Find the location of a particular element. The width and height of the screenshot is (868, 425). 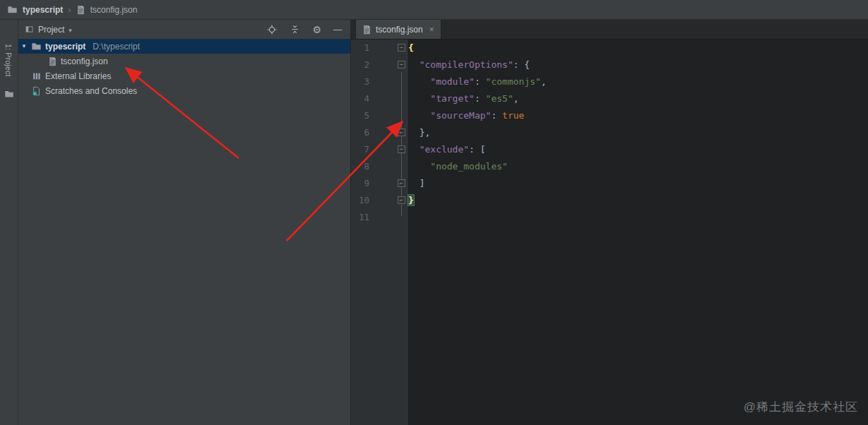

tree-item-label: External Libraries is located at coordinates (78, 76).